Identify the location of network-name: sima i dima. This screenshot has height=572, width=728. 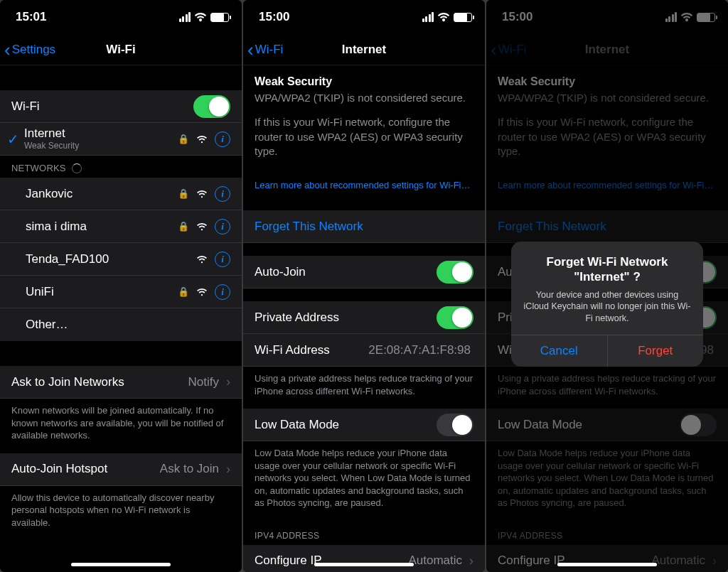
(102, 227).